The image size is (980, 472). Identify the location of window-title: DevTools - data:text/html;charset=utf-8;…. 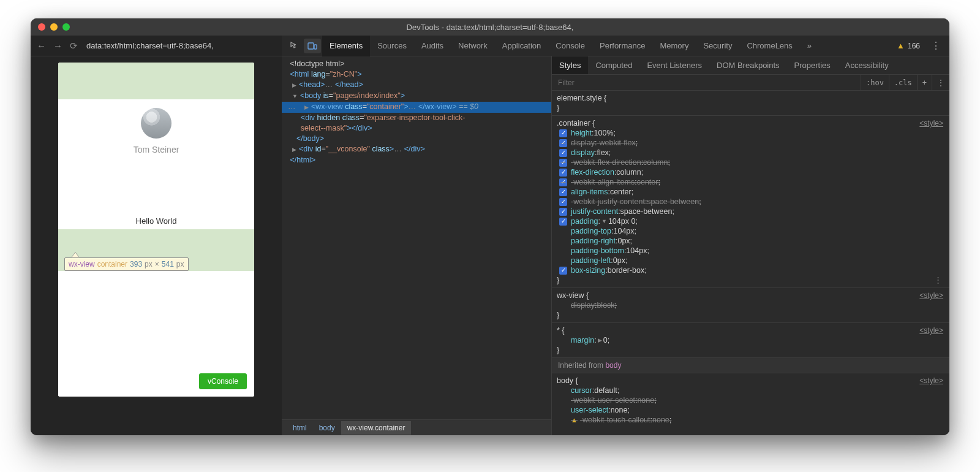
(490, 27).